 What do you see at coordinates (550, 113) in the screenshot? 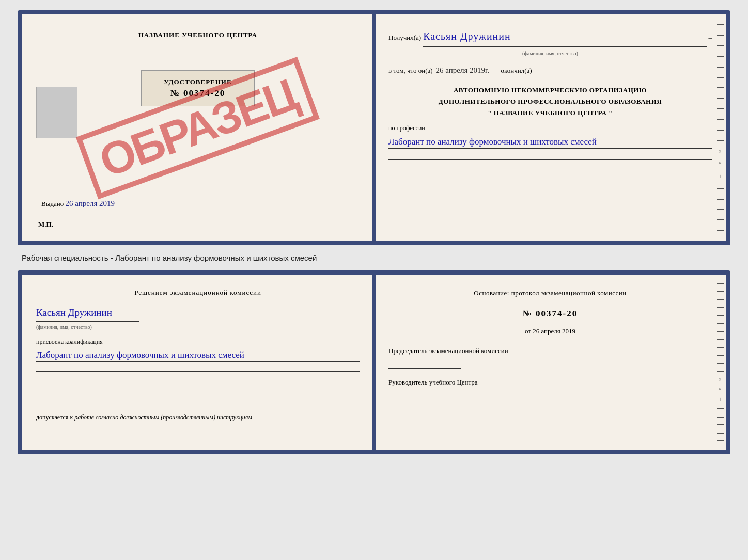
I see `org-name: " НАЗВАНИЕ УЧЕБНОГО ЦЕНТРА "` at bounding box center [550, 113].